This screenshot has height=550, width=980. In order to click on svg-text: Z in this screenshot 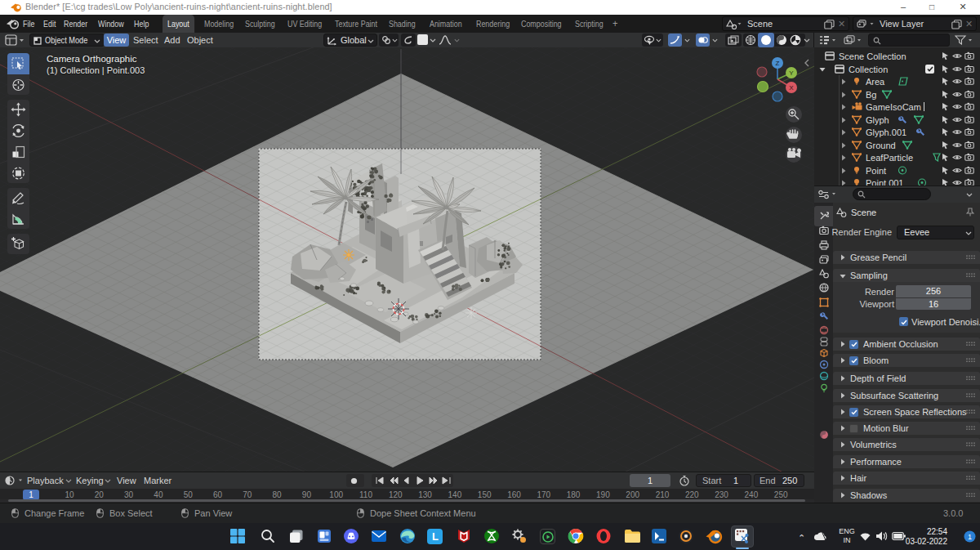, I will do `click(777, 64)`.